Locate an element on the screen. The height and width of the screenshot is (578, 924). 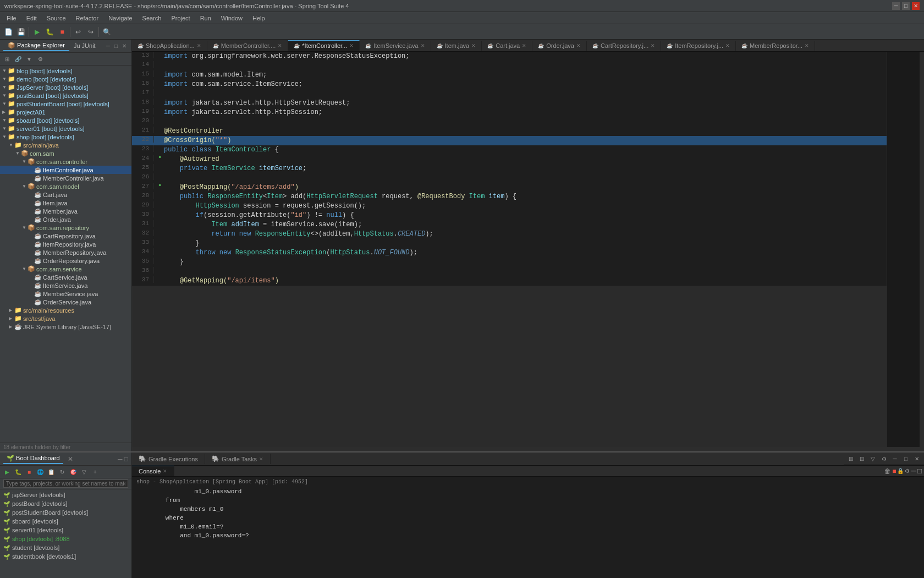
tab-gradle-executions: 🐘 Gradle Executions is located at coordinates (168, 459).